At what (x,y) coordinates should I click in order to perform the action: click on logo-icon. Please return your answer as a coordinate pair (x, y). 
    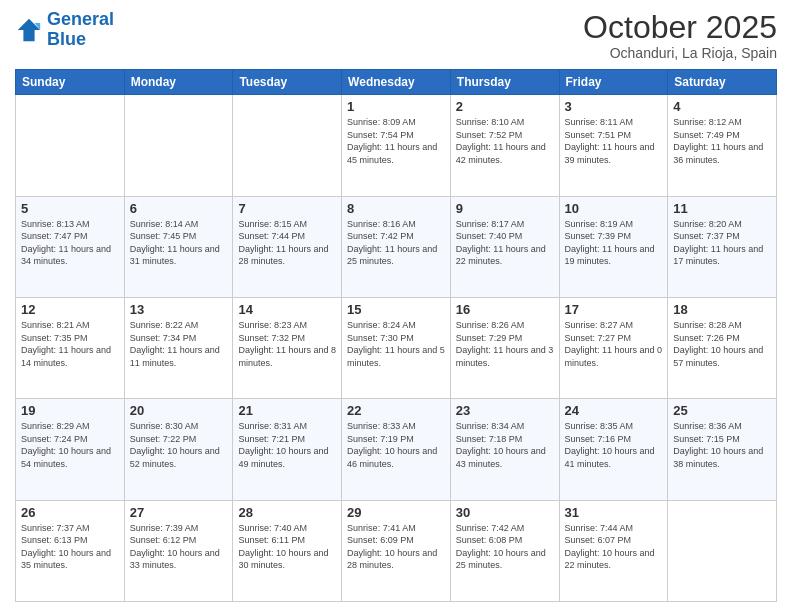
    Looking at the image, I should click on (29, 30).